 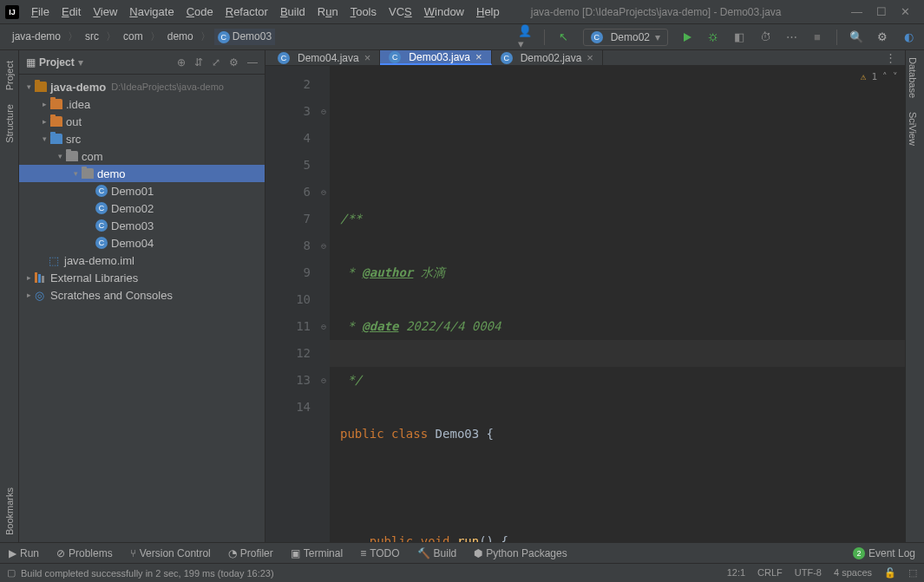 I want to click on tree-class-demo03: CDemo03, so click(x=142, y=226).